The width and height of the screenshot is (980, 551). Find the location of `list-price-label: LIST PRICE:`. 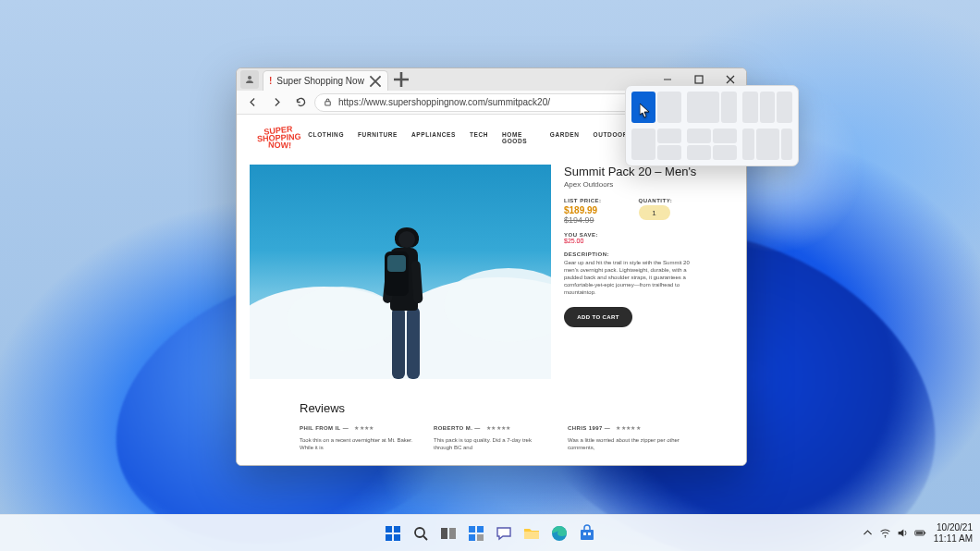

list-price-label: LIST PRICE: is located at coordinates (582, 201).